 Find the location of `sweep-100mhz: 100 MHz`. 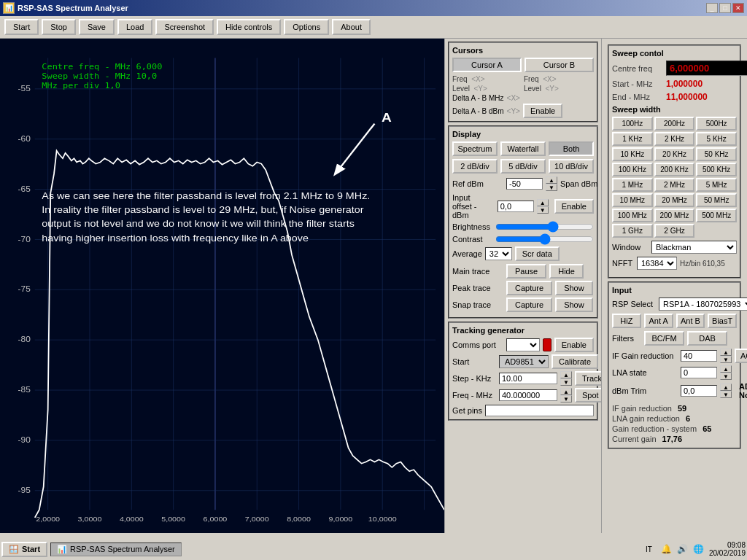

sweep-100mhz: 100 MHz is located at coordinates (632, 216).